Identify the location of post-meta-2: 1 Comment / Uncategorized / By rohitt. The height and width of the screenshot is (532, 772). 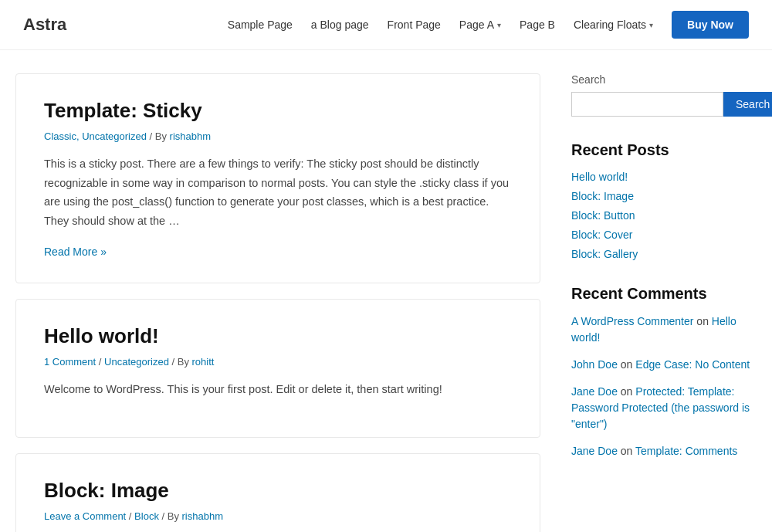
(278, 361).